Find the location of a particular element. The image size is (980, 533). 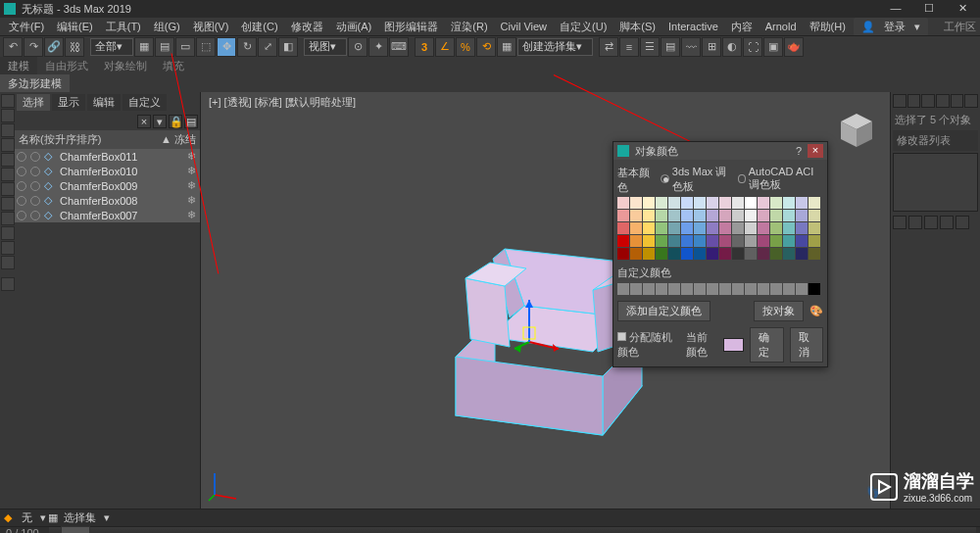

placement-button: ◧ is located at coordinates (288, 47).